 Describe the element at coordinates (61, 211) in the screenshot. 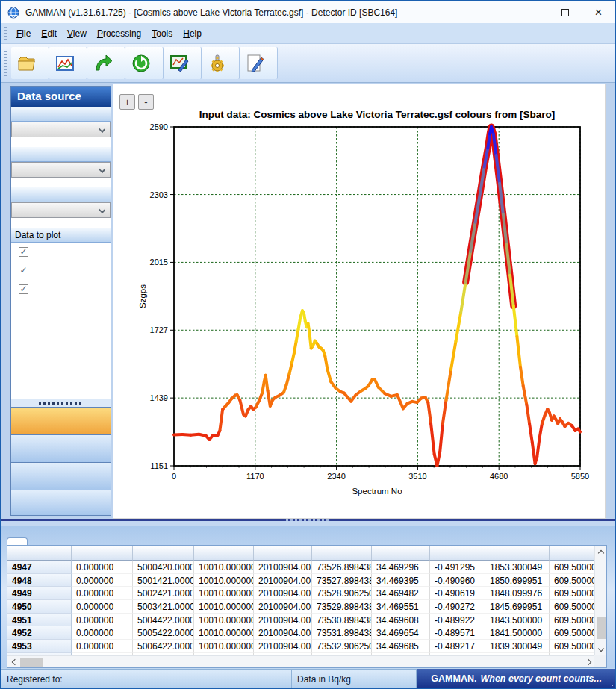

I see `z-axis-dropdown` at that location.